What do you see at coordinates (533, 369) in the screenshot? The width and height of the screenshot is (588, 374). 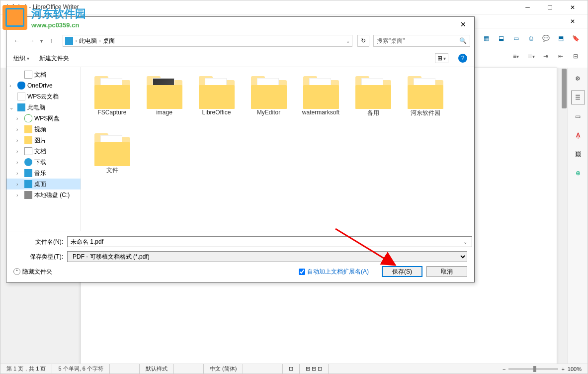 I see `zoom-slider` at bounding box center [533, 369].